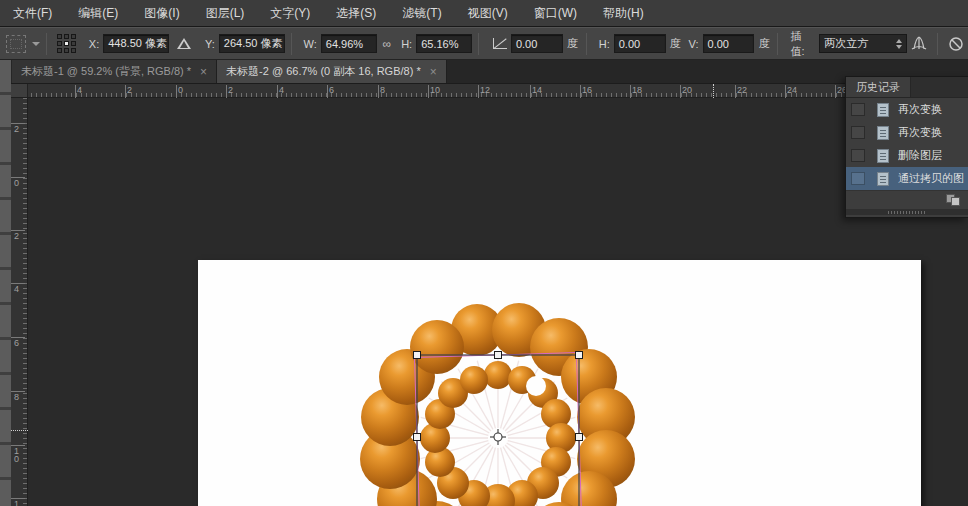 This screenshot has width=968, height=506. What do you see at coordinates (846, 44) in the screenshot?
I see `interpolation-value: 两次立方` at bounding box center [846, 44].